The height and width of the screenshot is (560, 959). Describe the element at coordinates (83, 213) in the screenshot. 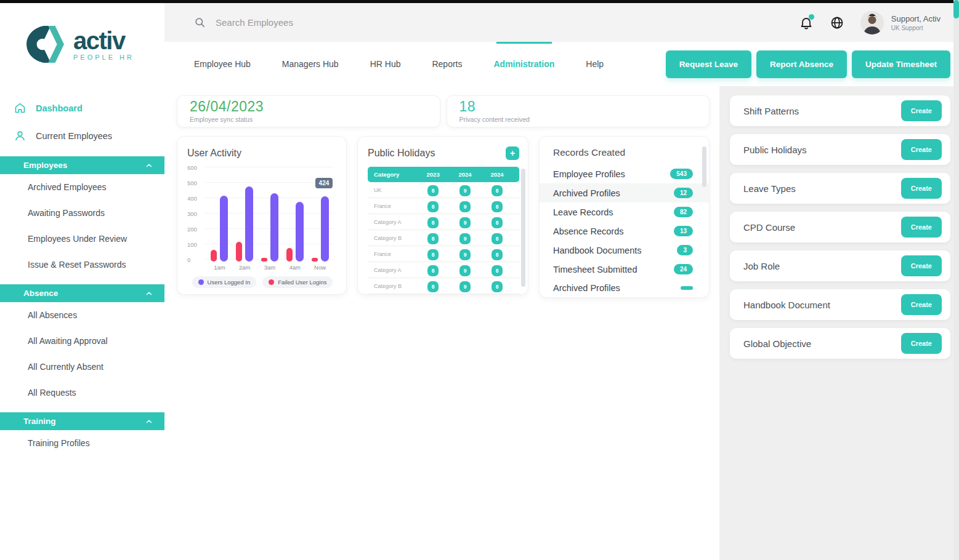

I see `sidebar-item-awaiting-passwords: Awaiting Passwords` at that location.